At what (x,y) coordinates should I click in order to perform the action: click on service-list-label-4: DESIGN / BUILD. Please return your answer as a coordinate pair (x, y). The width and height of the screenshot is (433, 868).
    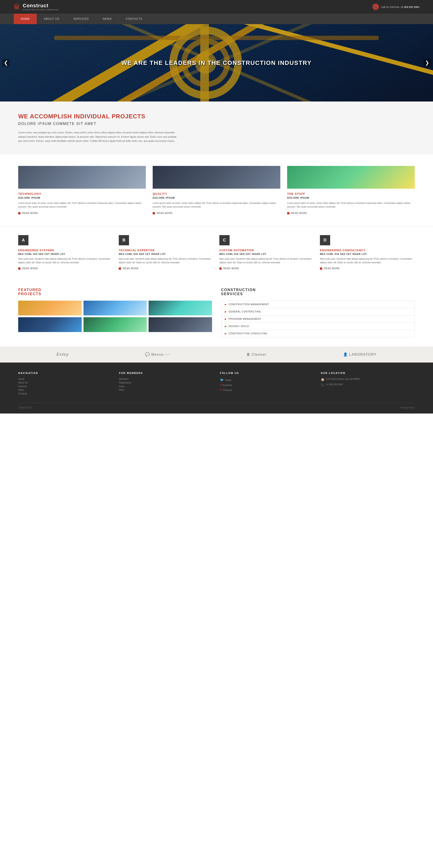
    Looking at the image, I should click on (239, 326).